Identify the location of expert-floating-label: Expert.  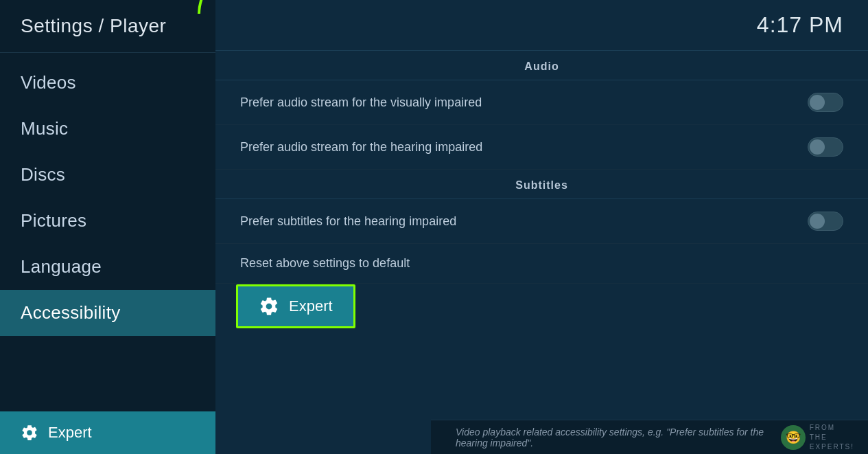
(311, 306).